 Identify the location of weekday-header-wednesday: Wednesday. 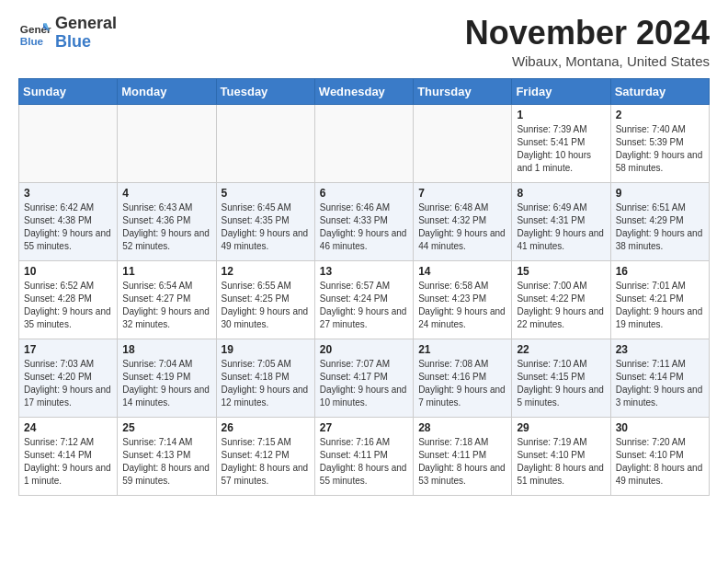
(364, 91).